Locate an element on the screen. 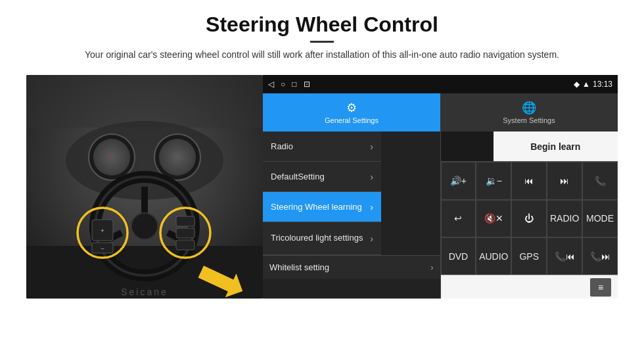  tab-system-label: System Settings is located at coordinates (528, 120).